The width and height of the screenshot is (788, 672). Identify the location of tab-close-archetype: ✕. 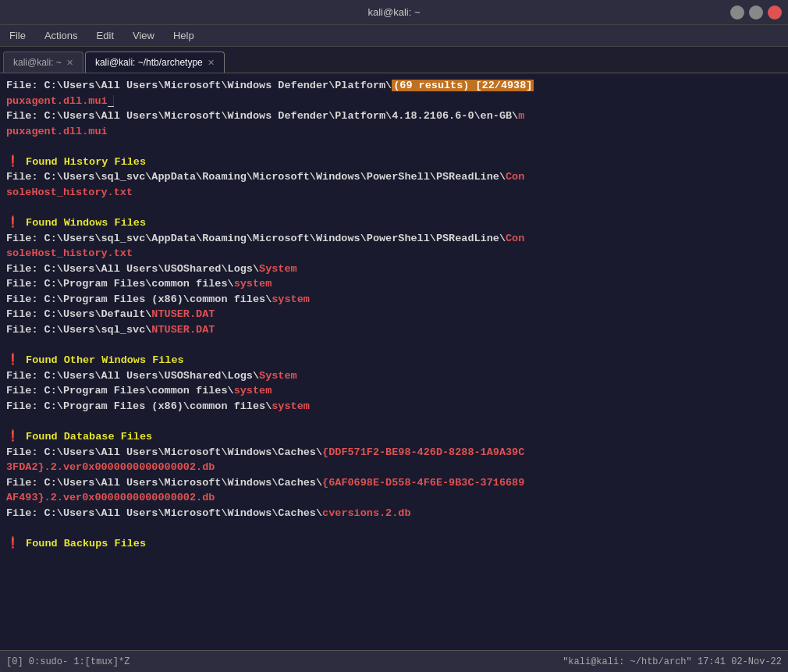
(211, 62).